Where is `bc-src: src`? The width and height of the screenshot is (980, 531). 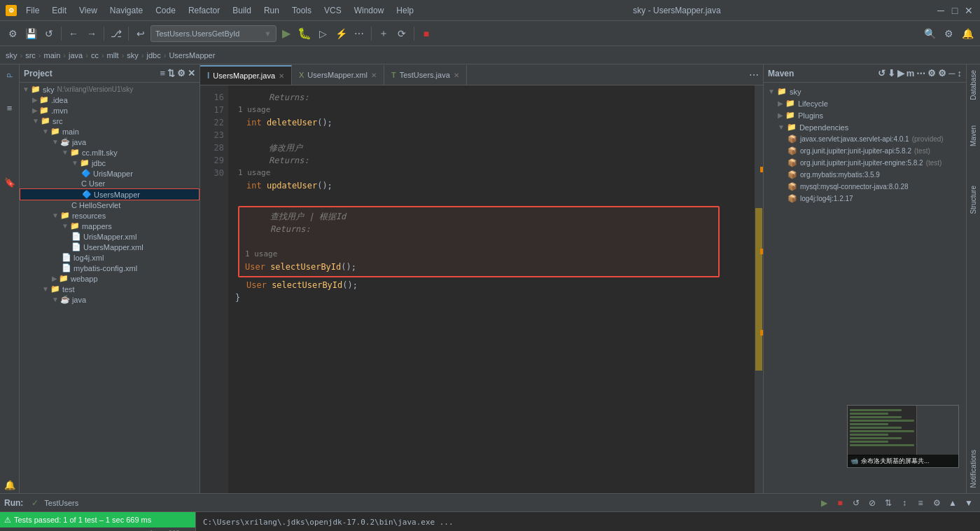
bc-src: src is located at coordinates (31, 55).